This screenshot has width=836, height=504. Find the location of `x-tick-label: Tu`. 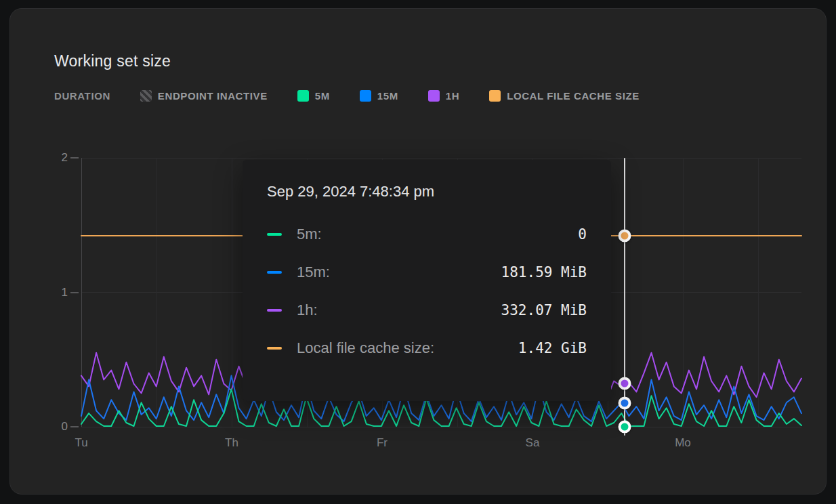

x-tick-label: Tu is located at coordinates (81, 443).